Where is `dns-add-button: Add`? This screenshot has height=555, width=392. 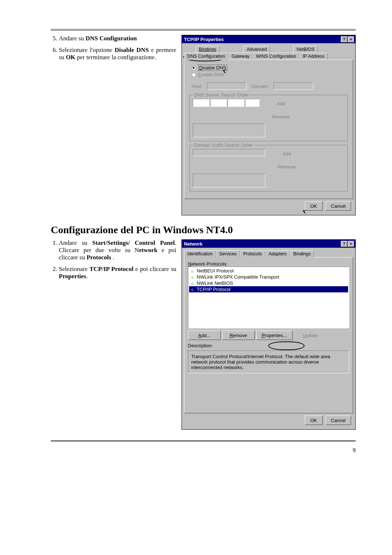
dns-add-button: Add is located at coordinates (281, 104).